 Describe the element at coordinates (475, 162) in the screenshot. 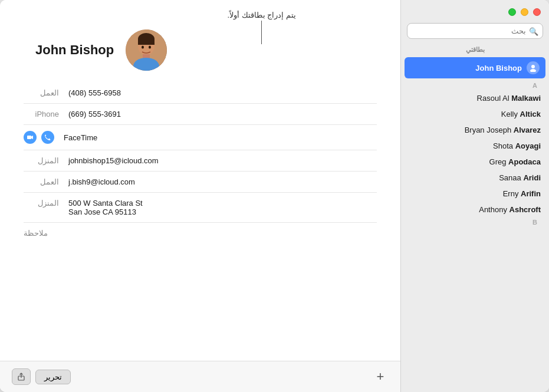

I see `list-item: Greg Apodaca` at that location.